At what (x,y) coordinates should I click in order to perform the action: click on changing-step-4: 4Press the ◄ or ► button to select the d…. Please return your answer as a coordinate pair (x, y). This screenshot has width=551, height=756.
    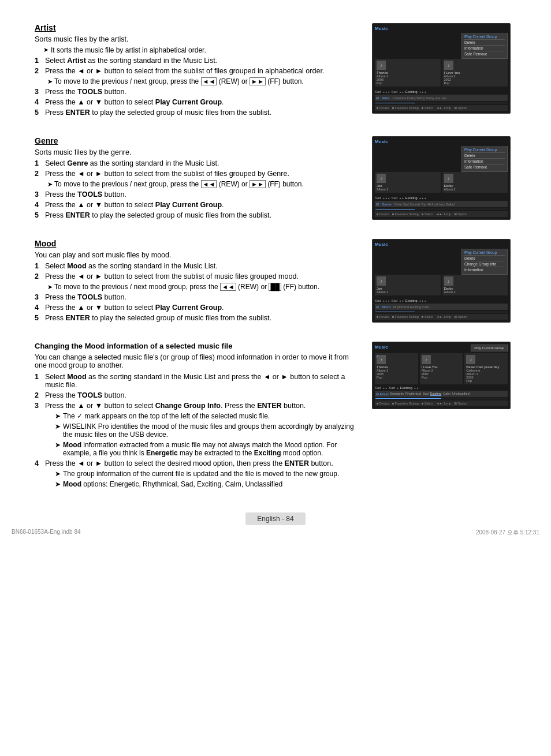
    Looking at the image, I should click on (198, 463).